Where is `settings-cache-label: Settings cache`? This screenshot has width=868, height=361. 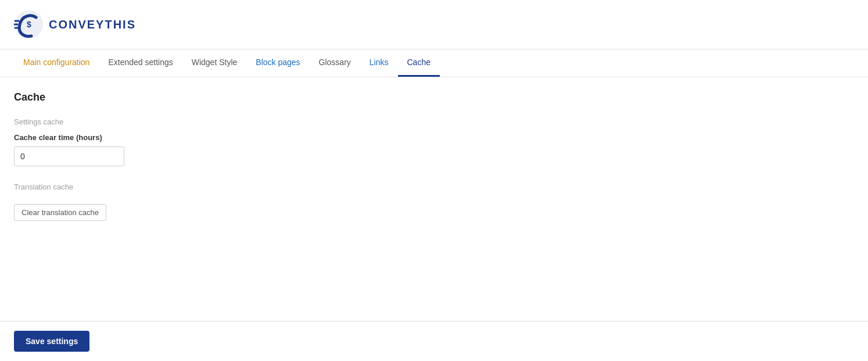 settings-cache-label: Settings cache is located at coordinates (434, 122).